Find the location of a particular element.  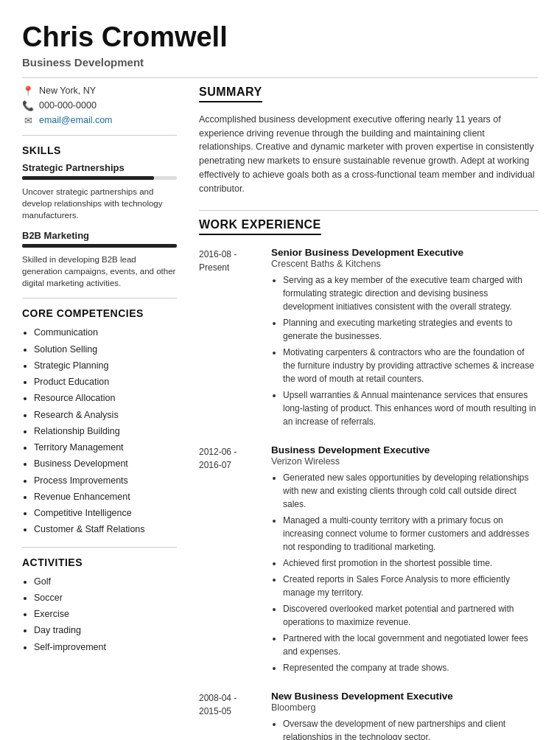

header-section: Chris Cromwell Business Development is located at coordinates (280, 46).